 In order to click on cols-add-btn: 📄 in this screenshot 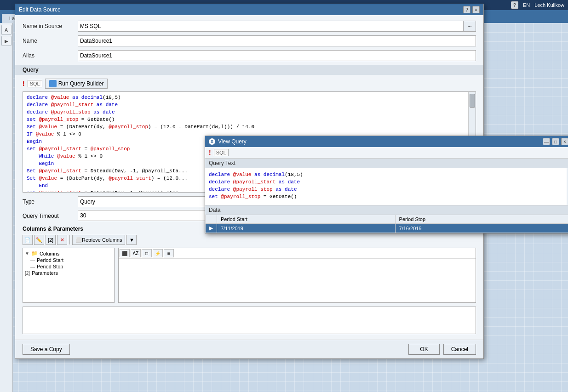, I will do `click(28, 240)`.